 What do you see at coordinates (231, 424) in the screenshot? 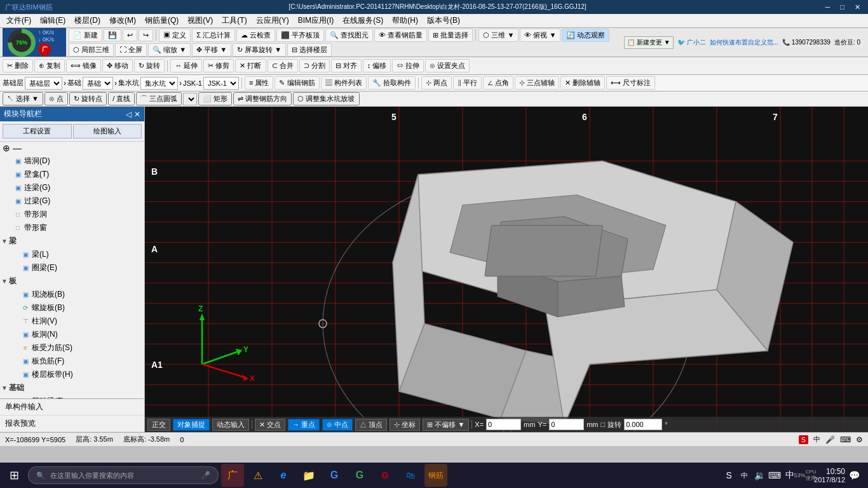
I see `dynamic-input-btn: 动态输入` at bounding box center [231, 424].